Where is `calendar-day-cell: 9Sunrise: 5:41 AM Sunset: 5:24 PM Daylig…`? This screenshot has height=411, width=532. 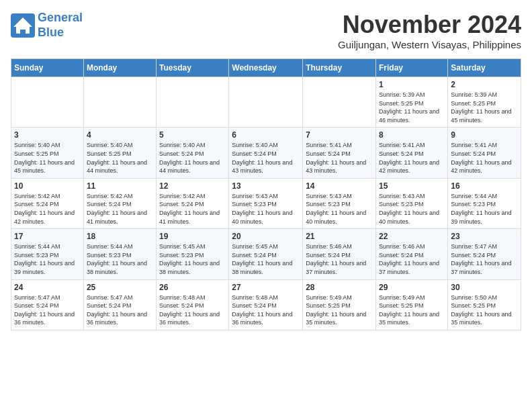 calendar-day-cell: 9Sunrise: 5:41 AM Sunset: 5:24 PM Daylig… is located at coordinates (485, 153).